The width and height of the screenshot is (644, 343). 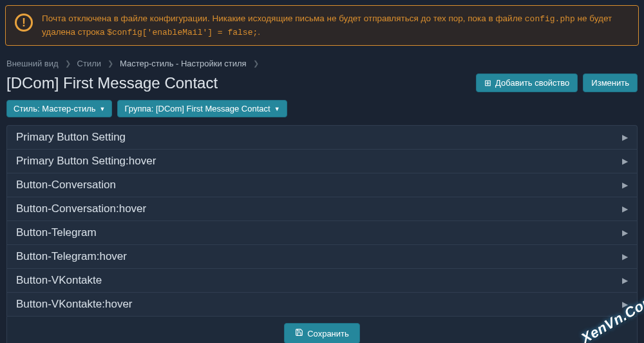 What do you see at coordinates (488, 83) in the screenshot?
I see `plus-icon: ⊞` at bounding box center [488, 83].